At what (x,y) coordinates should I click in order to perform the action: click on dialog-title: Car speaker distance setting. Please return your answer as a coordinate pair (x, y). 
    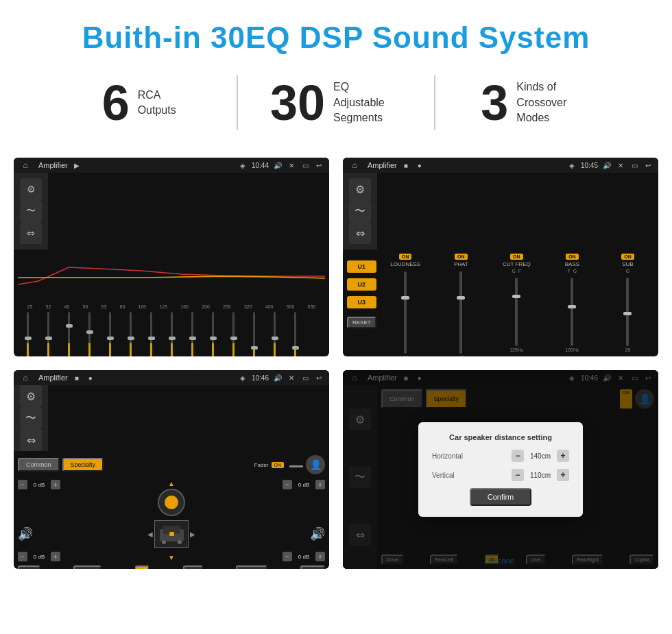
    Looking at the image, I should click on (501, 437).